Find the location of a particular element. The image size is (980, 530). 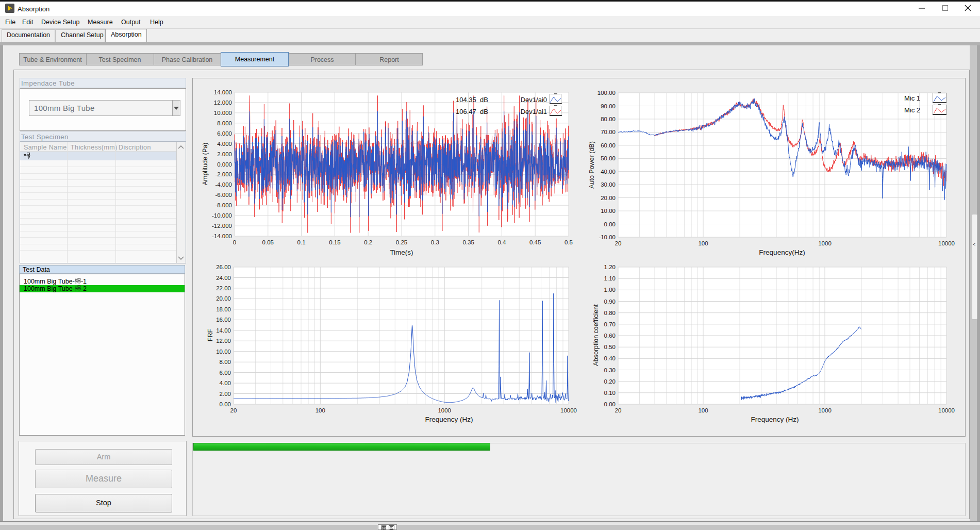

svg-text: 30.00 is located at coordinates (608, 185).